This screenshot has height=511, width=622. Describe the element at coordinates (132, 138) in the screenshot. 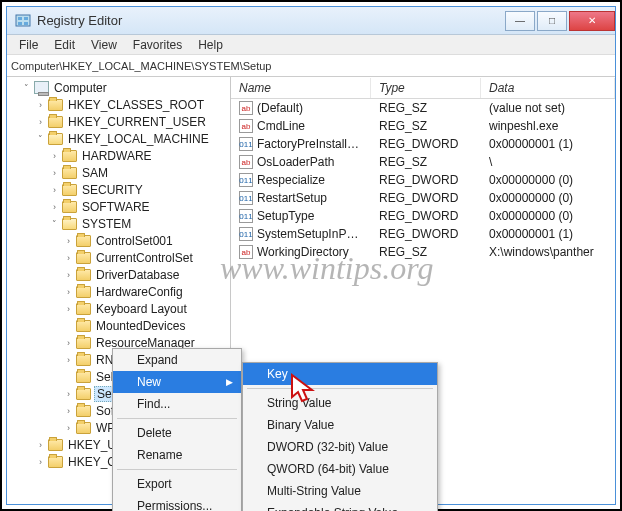

I see `tree-node-hklm: ˅HKEY_LOCAL_MACHINE` at that location.